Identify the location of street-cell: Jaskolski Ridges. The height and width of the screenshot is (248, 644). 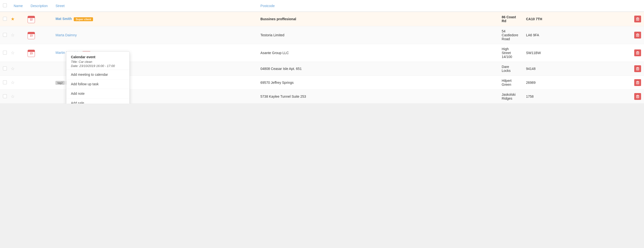
(510, 97).